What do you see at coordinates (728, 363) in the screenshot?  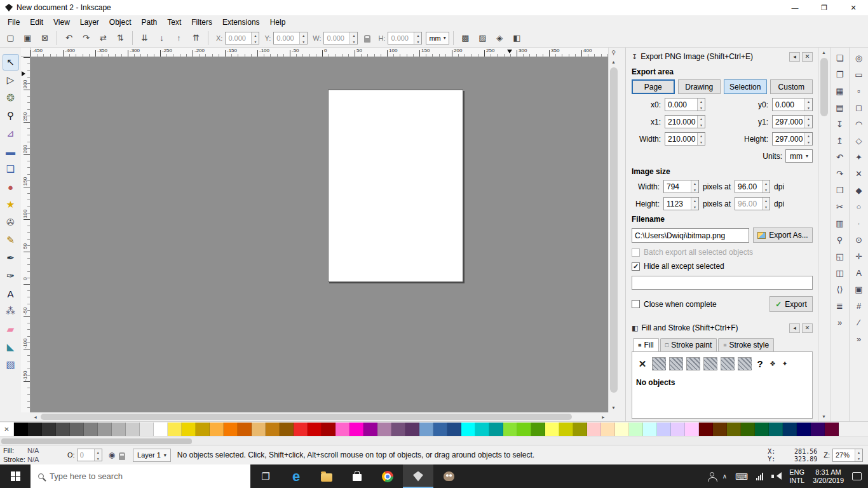 I see `swatch-button` at bounding box center [728, 363].